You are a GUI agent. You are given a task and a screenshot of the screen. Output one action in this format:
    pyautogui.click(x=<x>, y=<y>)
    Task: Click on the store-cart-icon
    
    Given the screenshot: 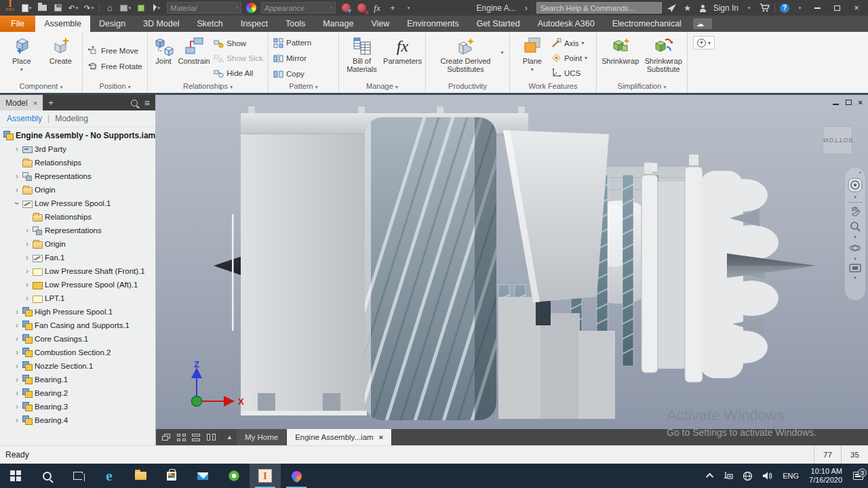 What is the action you would take?
    pyautogui.click(x=764, y=8)
    